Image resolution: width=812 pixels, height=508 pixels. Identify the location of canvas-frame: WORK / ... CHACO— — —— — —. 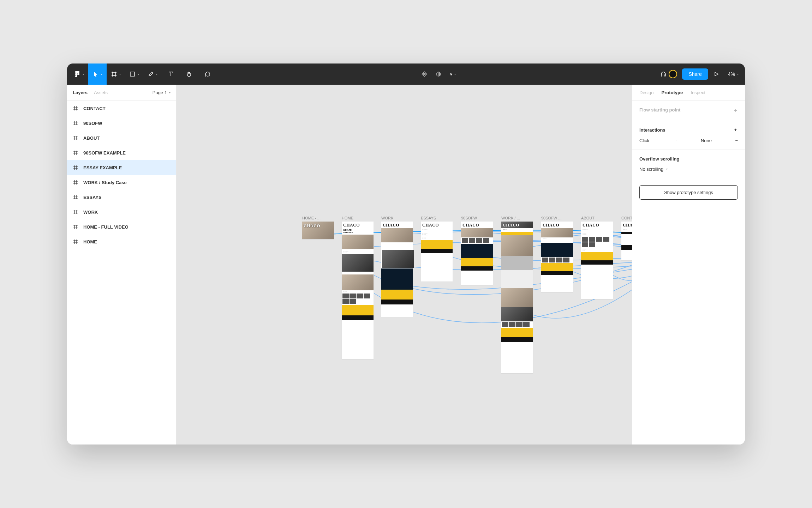
(517, 295).